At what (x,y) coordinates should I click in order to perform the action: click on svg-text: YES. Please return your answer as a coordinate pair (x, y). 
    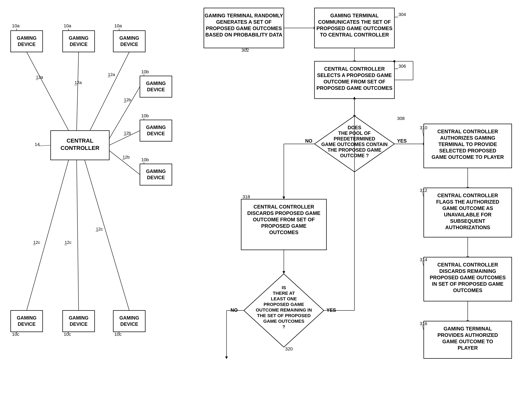
    Looking at the image, I should click on (331, 310).